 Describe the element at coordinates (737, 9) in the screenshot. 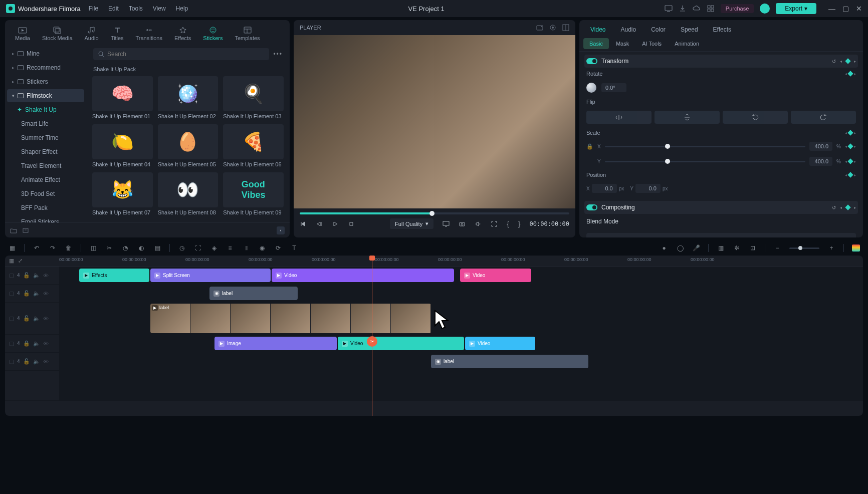

I see `purchase-button: Purchase` at that location.